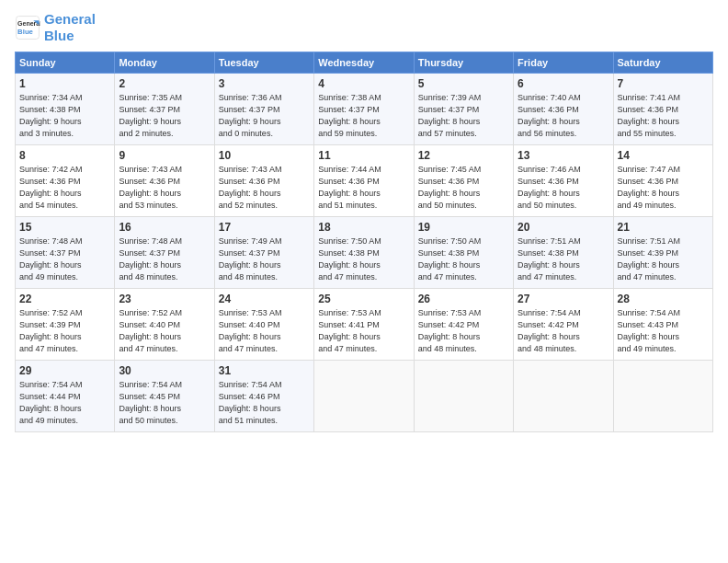 The image size is (728, 563). Describe the element at coordinates (164, 227) in the screenshot. I see `day-number: 16` at that location.